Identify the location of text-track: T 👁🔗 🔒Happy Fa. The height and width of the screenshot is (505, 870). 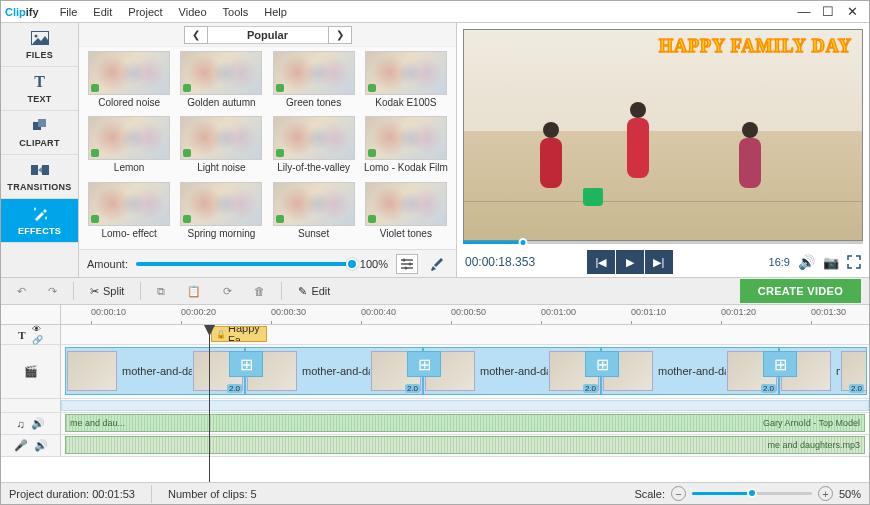
(435, 335).